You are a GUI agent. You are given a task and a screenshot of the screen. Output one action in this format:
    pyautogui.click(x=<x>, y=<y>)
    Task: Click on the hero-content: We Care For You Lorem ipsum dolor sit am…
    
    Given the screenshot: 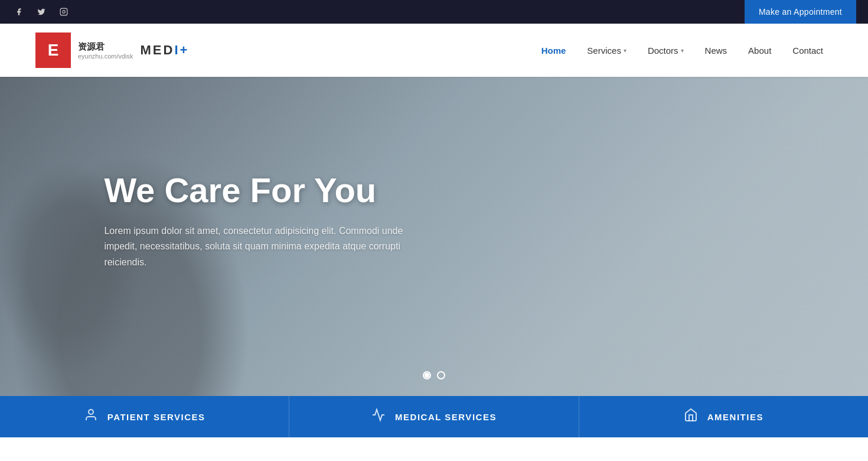 What is the action you would take?
    pyautogui.click(x=263, y=221)
    